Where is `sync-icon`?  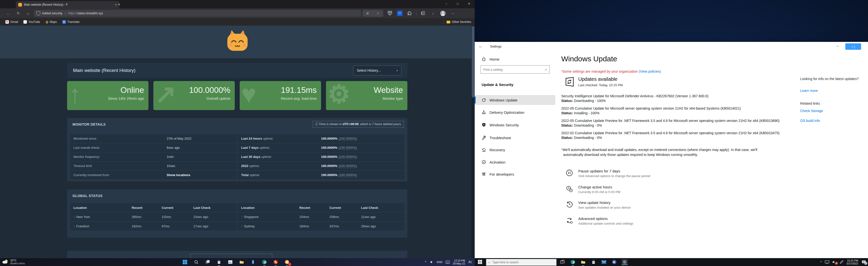 sync-icon is located at coordinates (484, 100).